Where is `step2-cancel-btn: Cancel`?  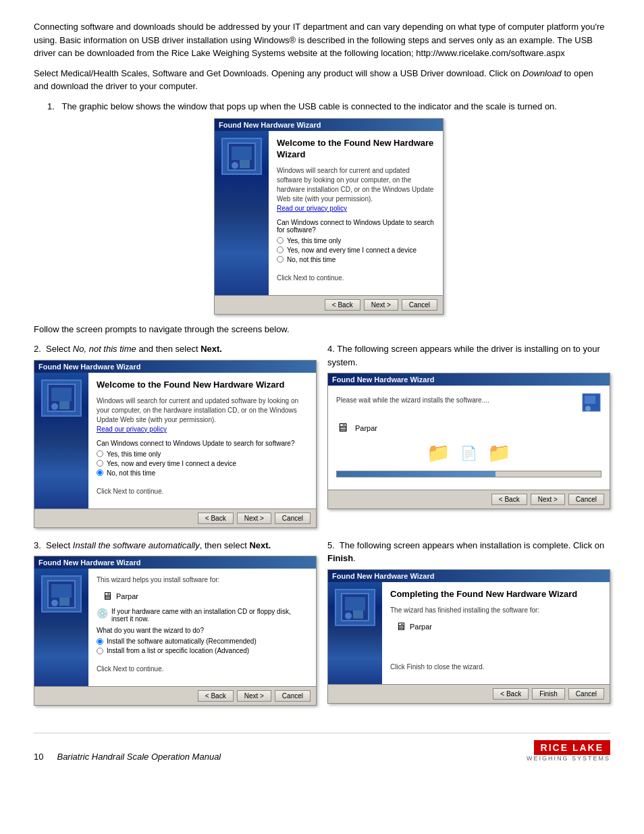 step2-cancel-btn: Cancel is located at coordinates (293, 519).